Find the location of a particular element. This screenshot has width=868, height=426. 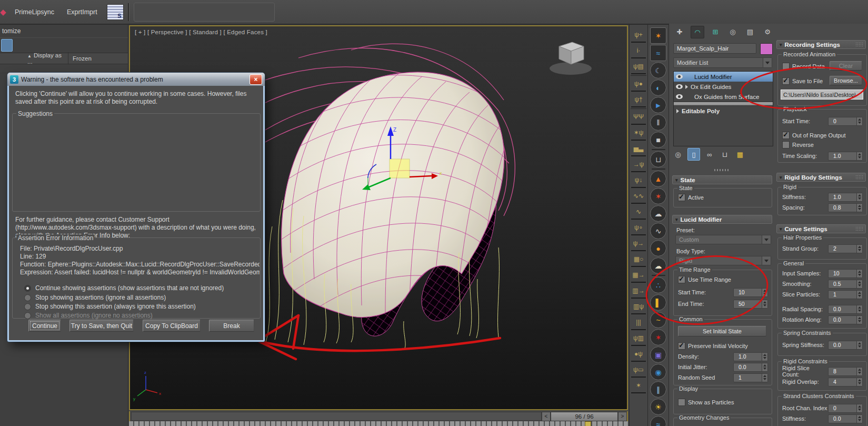

remove-modifier-icon: ⊔ is located at coordinates (725, 154).